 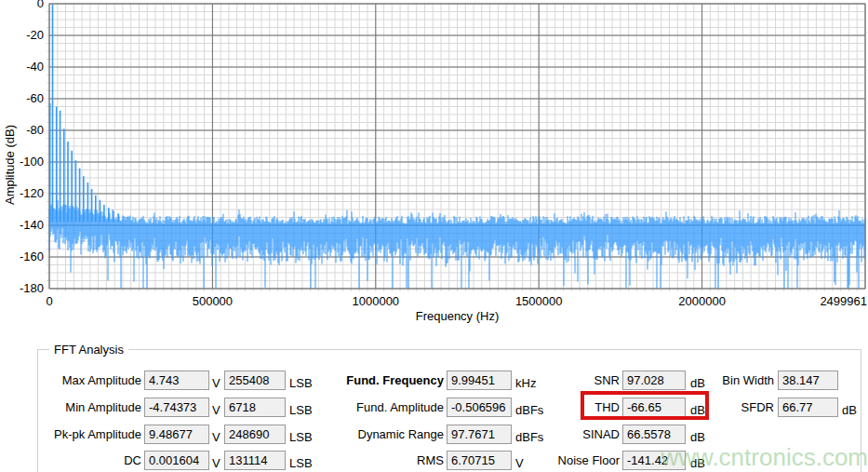 What do you see at coordinates (255, 460) in the screenshot?
I see `dc-lsb-field: 131114` at bounding box center [255, 460].